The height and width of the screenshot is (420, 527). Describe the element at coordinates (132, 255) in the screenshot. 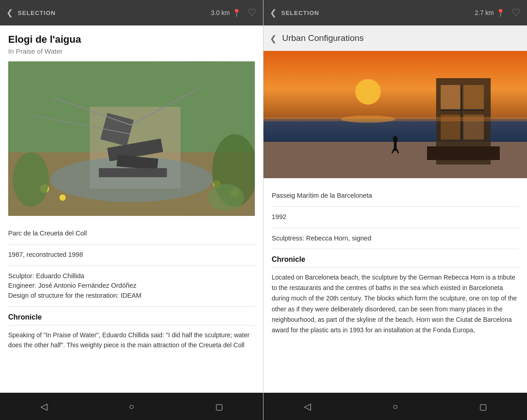

I see `left-year-row: 1987, reconstructed 1998` at that location.